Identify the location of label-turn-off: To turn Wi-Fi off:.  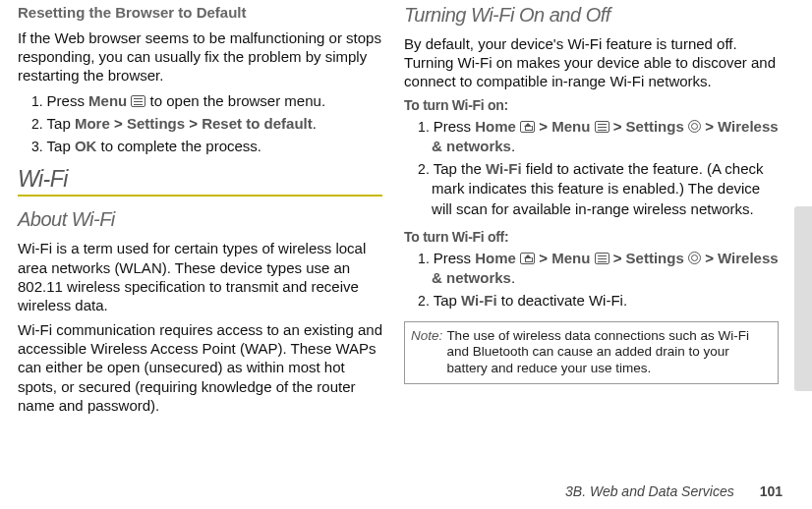
(592, 237).